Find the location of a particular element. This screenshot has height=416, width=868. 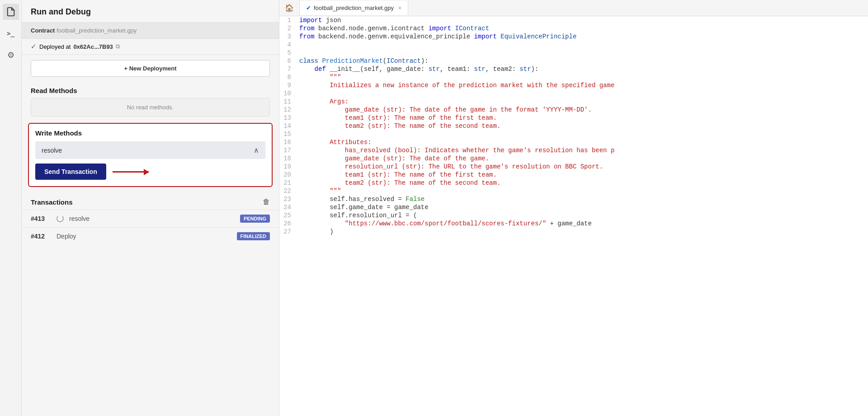

code-line-16: 16 Attributes: is located at coordinates (574, 142).